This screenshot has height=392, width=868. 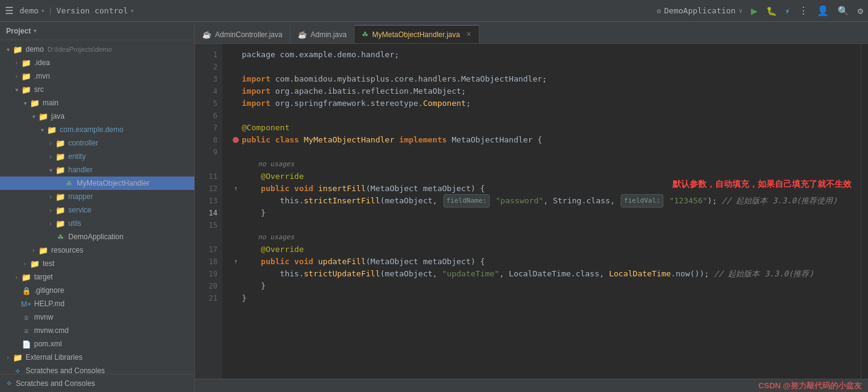 What do you see at coordinates (48, 344) in the screenshot?
I see `tree-label: pom.xml` at bounding box center [48, 344].